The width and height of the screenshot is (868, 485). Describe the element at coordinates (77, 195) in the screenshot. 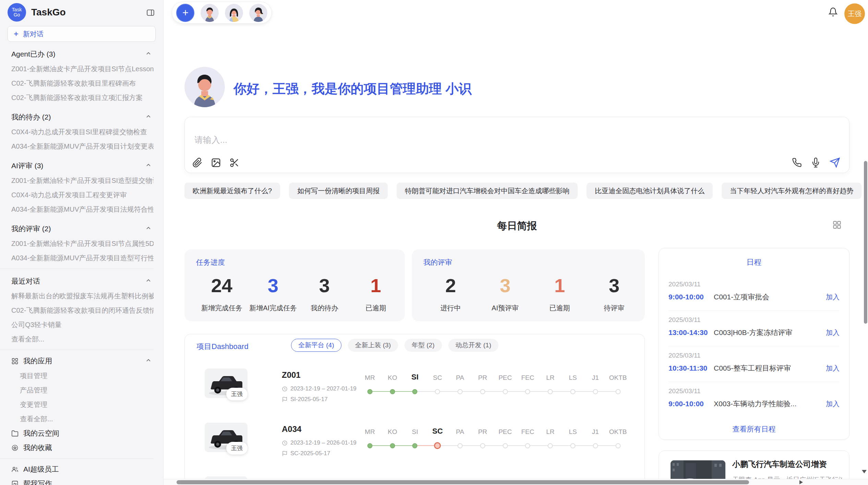

I see `list-item: C0X4-动力总成开发项目工程变更评审` at that location.